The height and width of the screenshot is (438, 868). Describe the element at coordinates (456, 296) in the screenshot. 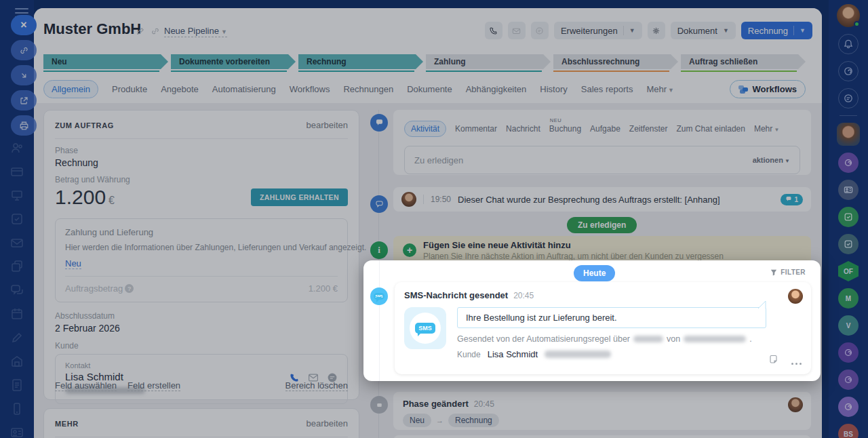

I see `sms-entry-title: SMS-Nachricht gesendet` at that location.